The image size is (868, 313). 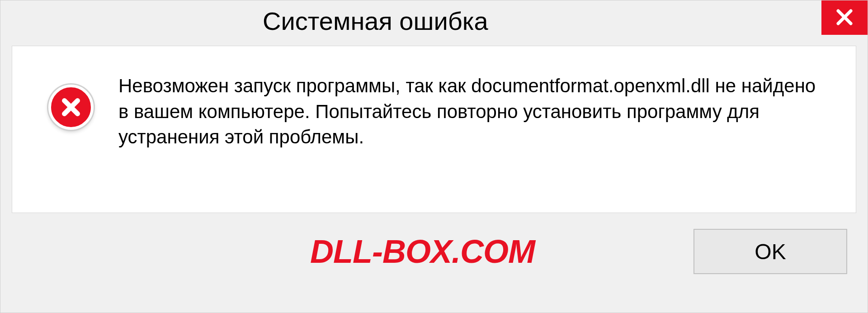 What do you see at coordinates (434, 251) in the screenshot?
I see `footer: DLL-BOX.COM OK` at bounding box center [434, 251].